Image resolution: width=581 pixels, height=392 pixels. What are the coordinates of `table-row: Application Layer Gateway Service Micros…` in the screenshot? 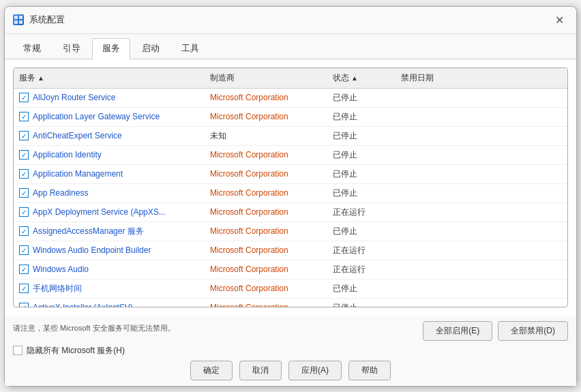 It's located at (290, 117).